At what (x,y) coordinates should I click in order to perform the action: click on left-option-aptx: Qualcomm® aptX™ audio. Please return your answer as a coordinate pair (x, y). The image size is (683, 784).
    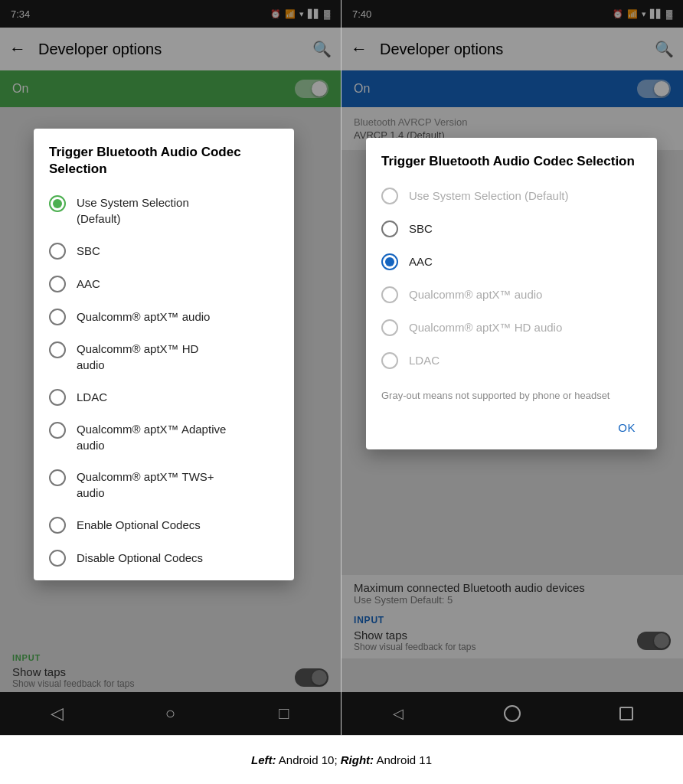
    Looking at the image, I should click on (164, 317).